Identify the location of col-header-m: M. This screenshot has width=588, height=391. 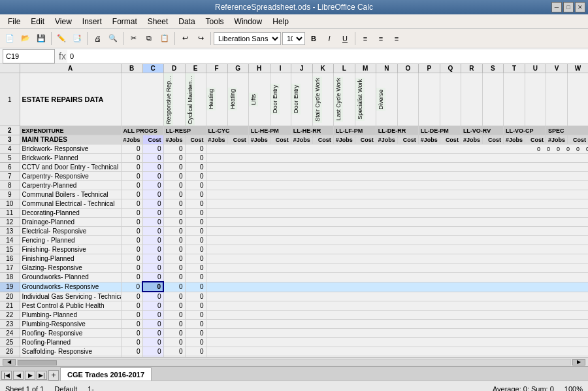
(365, 69).